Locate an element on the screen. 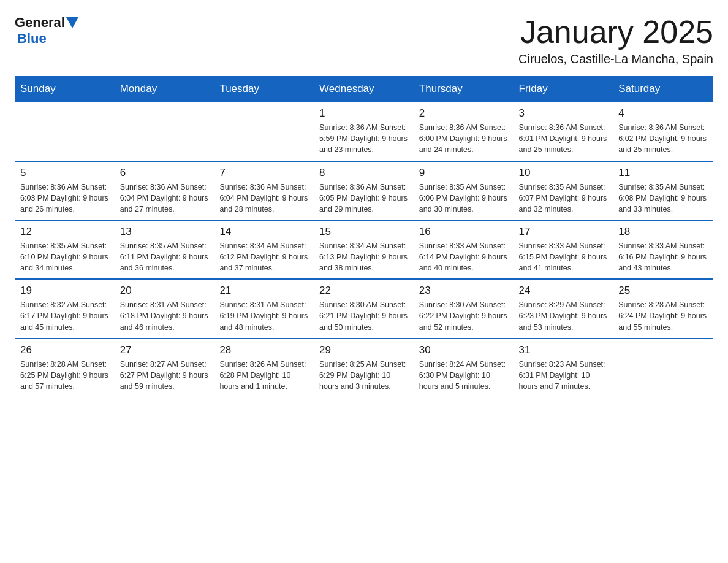 The image size is (728, 563). day-number: 25 is located at coordinates (663, 291).